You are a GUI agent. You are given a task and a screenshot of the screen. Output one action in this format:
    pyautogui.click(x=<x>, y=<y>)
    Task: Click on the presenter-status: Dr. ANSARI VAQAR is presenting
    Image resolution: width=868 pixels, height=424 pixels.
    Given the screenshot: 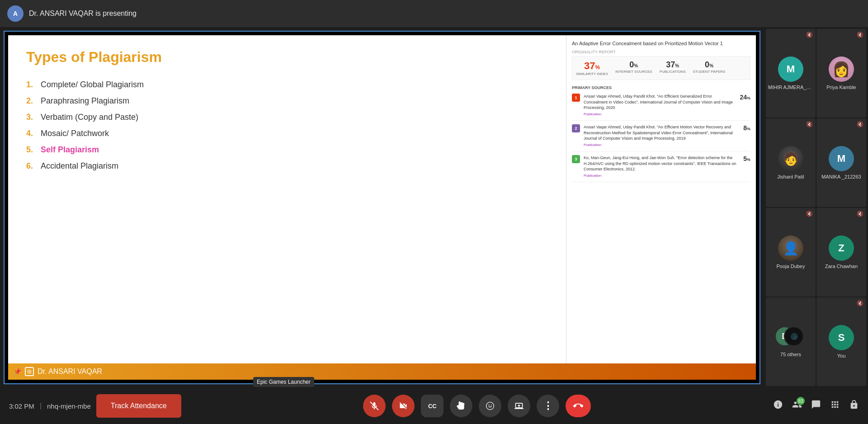 What is the action you would take?
    pyautogui.click(x=83, y=14)
    